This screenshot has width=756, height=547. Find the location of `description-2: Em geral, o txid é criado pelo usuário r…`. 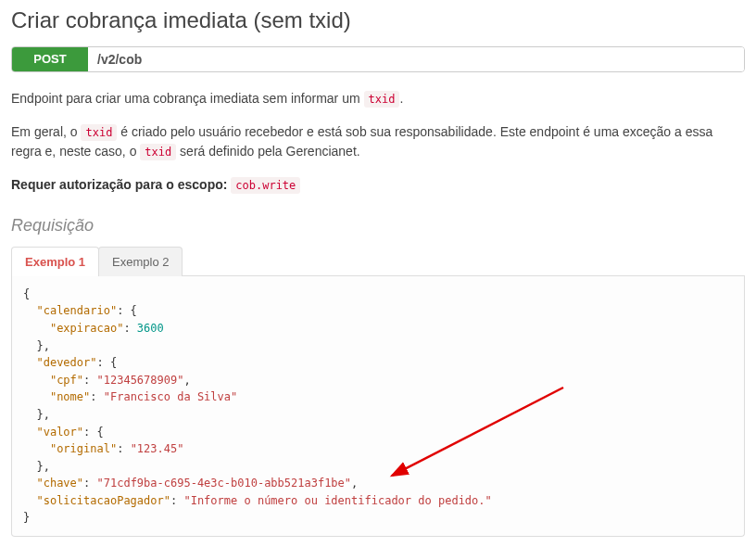

description-2: Em geral, o txid é criado pelo usuário r… is located at coordinates (378, 143).